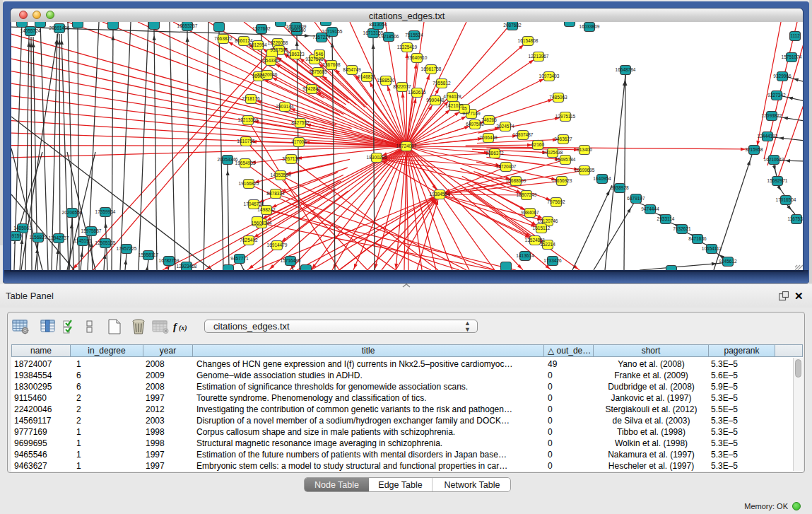 The image size is (812, 514). I want to click on svg-text: 17046738, so click(254, 204).